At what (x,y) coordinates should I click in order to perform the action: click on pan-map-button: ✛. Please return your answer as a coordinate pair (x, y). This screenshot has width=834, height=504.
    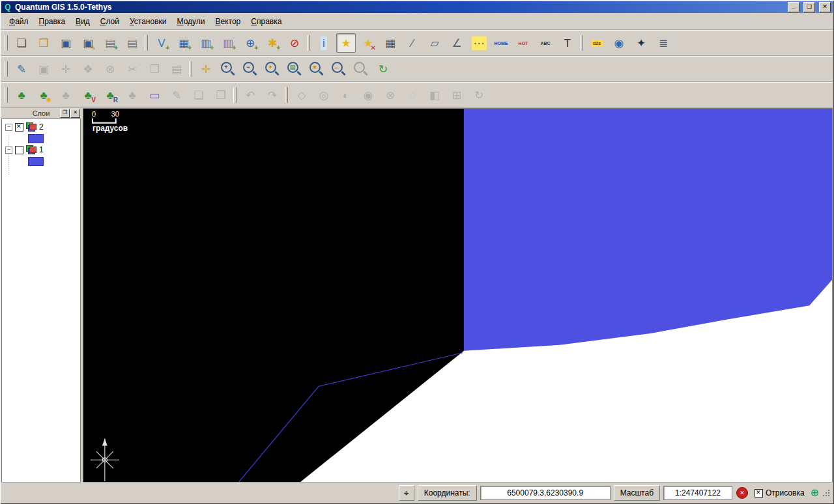
    Looking at the image, I should click on (206, 69).